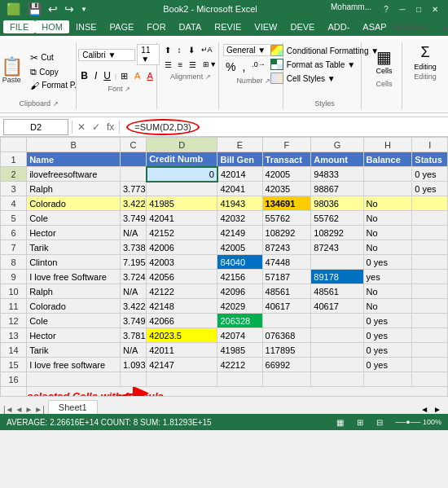 This screenshot has width=448, height=488. Describe the element at coordinates (134, 336) in the screenshot. I see `cell-C13: 3.78114E+14` at that location.